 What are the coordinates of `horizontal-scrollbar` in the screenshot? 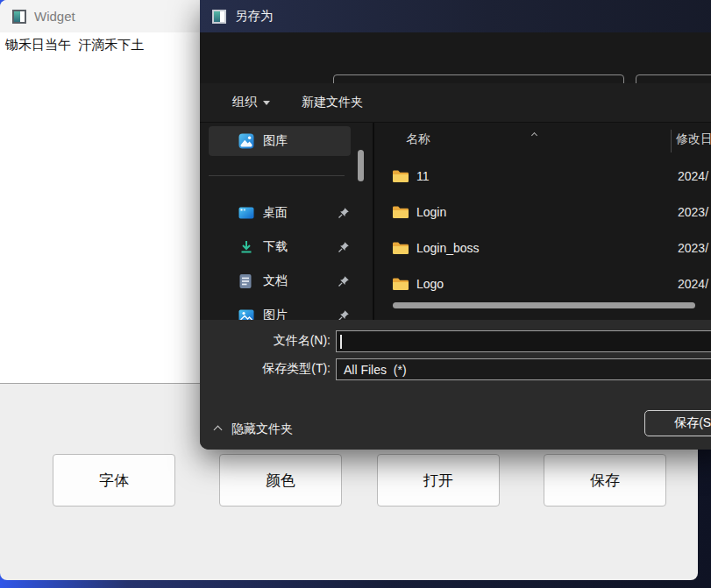 It's located at (544, 305).